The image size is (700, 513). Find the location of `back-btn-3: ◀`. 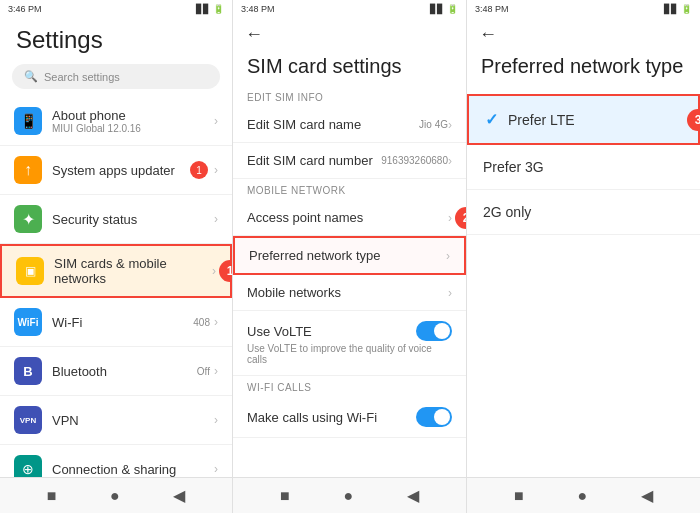

back-btn-3: ◀ is located at coordinates (647, 496).